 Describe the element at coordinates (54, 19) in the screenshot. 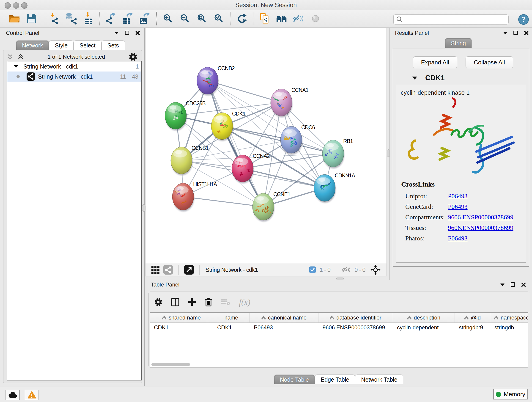

I see `import-network-from-file-icon` at that location.